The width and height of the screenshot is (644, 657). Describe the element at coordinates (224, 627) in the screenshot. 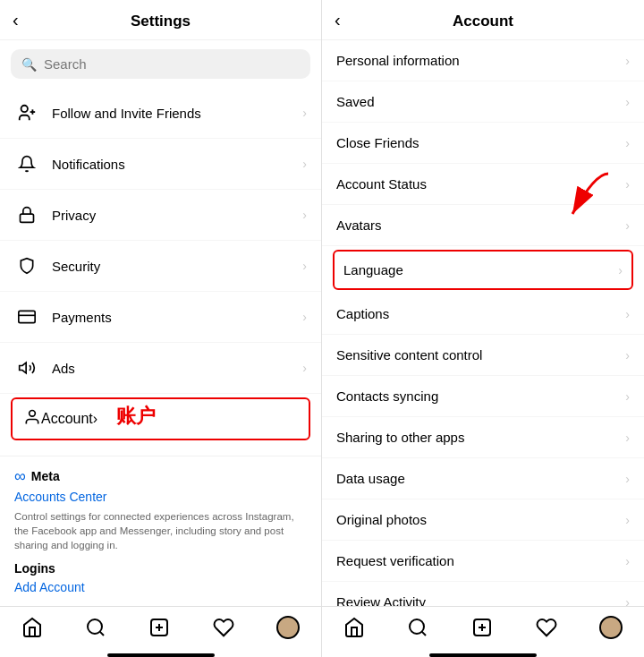

I see `nav-heart-left` at that location.